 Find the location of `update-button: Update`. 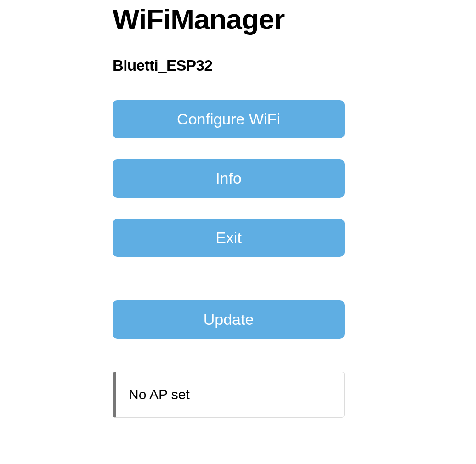

update-button: Update is located at coordinates (229, 320).